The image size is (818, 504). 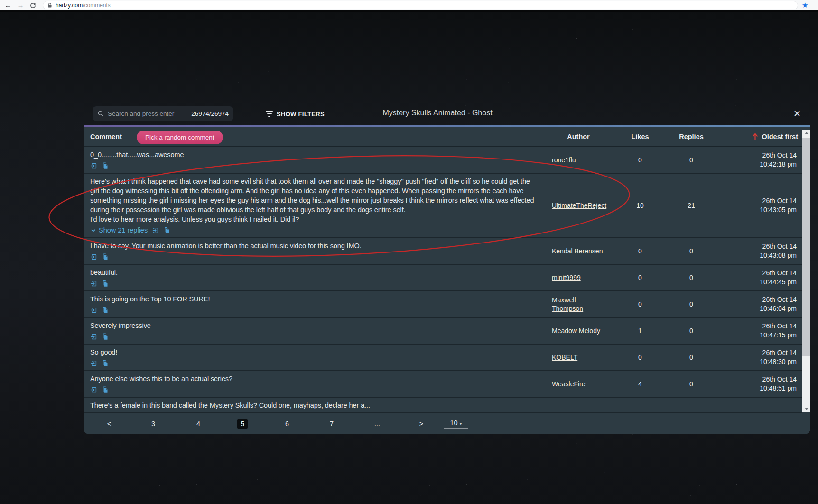 What do you see at coordinates (443, 206) in the screenshot?
I see `comment-row: Here's what I think happened that cave h…` at bounding box center [443, 206].